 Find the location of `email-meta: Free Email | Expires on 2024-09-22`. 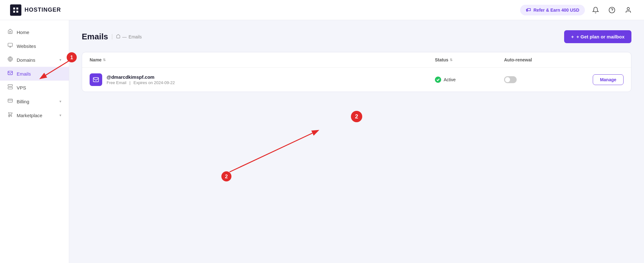

email-meta: Free Email | Expires on 2024-09-22 is located at coordinates (141, 83).